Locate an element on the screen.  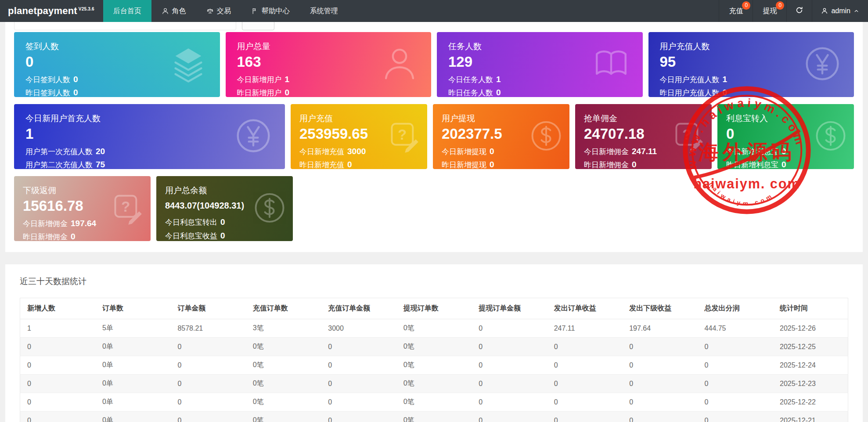
table-cell: 5单 is located at coordinates (133, 328).